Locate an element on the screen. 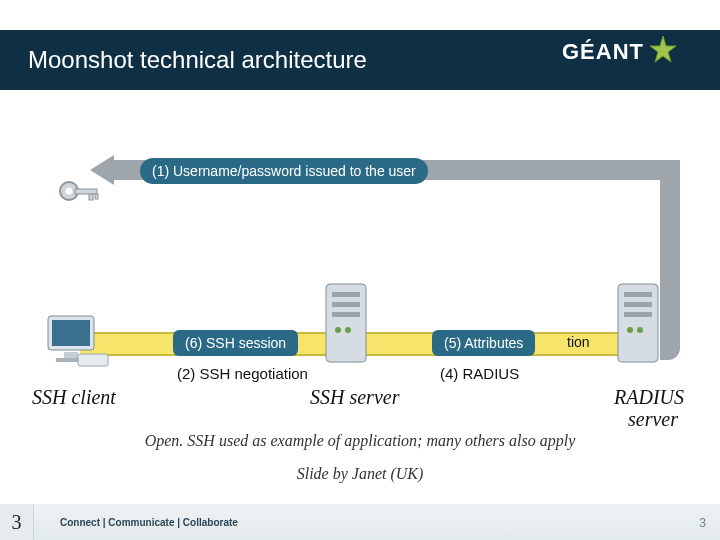 The image size is (720, 540). key-icon is located at coordinates (79, 201).